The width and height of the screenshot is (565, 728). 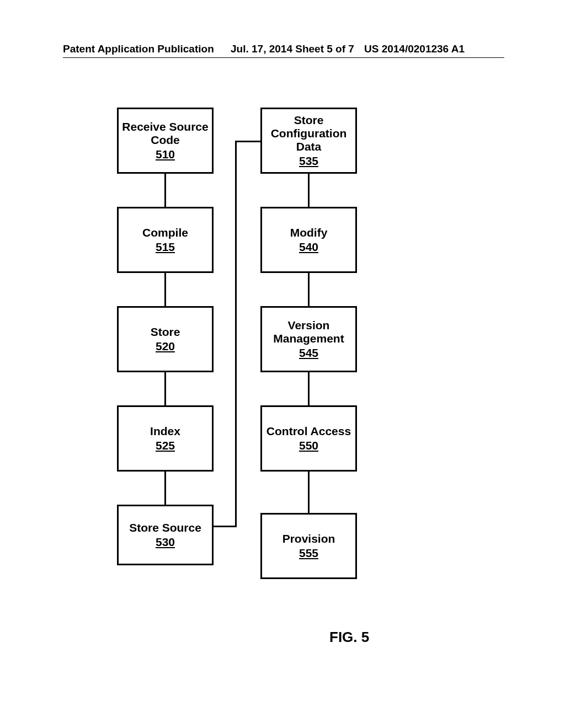 What do you see at coordinates (166, 141) in the screenshot?
I see `box-receive-source-code: Receive SourceCode 510` at bounding box center [166, 141].